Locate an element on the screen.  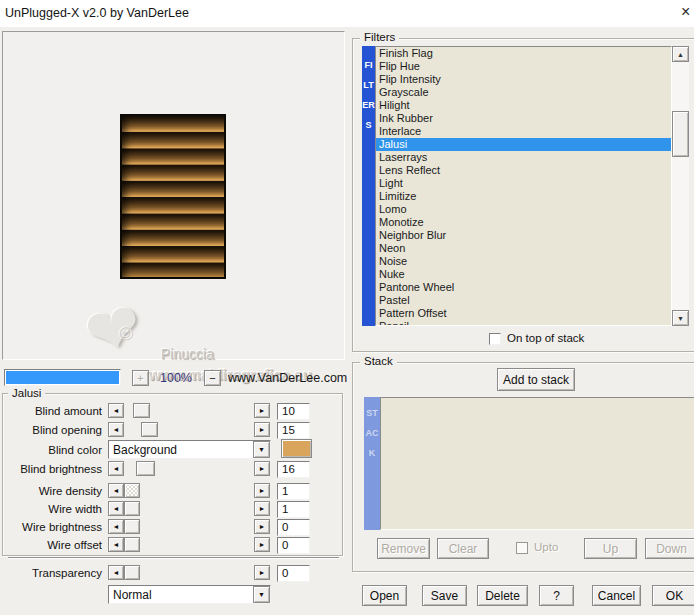
filter-list-item: Nuke is located at coordinates (524, 274).